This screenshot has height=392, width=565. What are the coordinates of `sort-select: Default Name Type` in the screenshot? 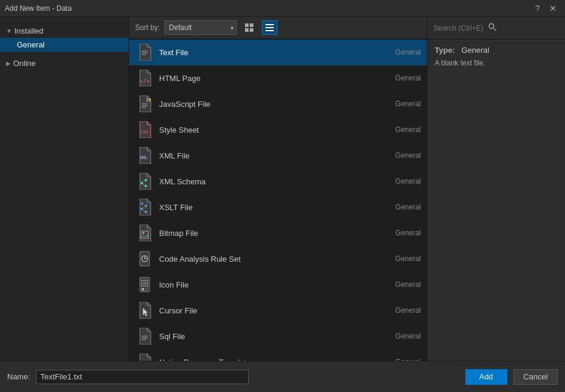 It's located at (201, 28).